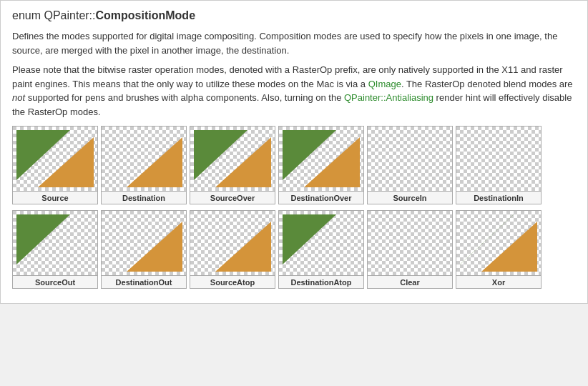 The width and height of the screenshot is (588, 386). What do you see at coordinates (144, 282) in the screenshot?
I see `mode-destinationout-label: DestinationOut` at bounding box center [144, 282].